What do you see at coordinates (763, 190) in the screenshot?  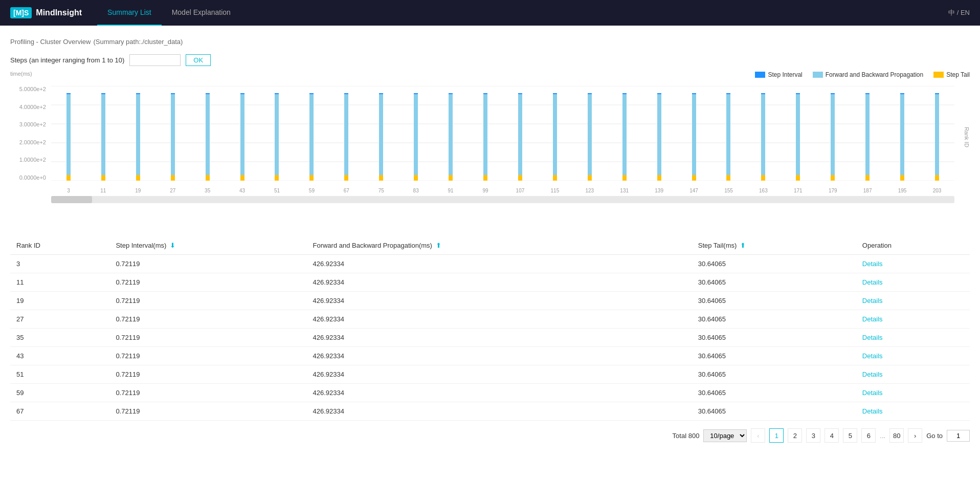 I see `x-label-163: 163` at bounding box center [763, 190].